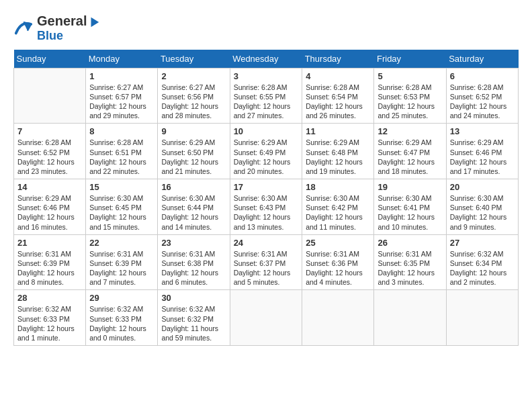  Describe the element at coordinates (266, 77) in the screenshot. I see `day-number: 3` at that location.